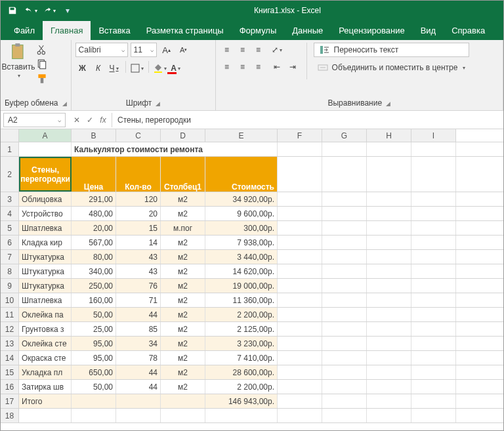 The height and width of the screenshot is (431, 504). What do you see at coordinates (242, 135) in the screenshot?
I see `col-header: E` at bounding box center [242, 135].